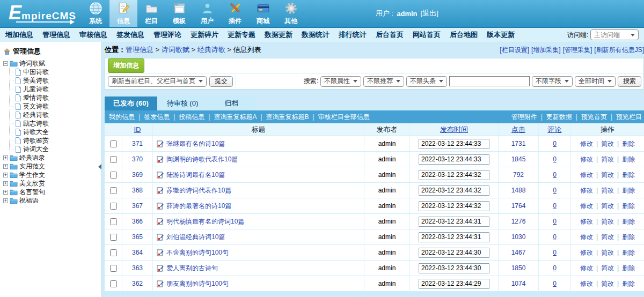  Describe the element at coordinates (5, 63) in the screenshot. I see `collapse-minus-icon: −` at that location.